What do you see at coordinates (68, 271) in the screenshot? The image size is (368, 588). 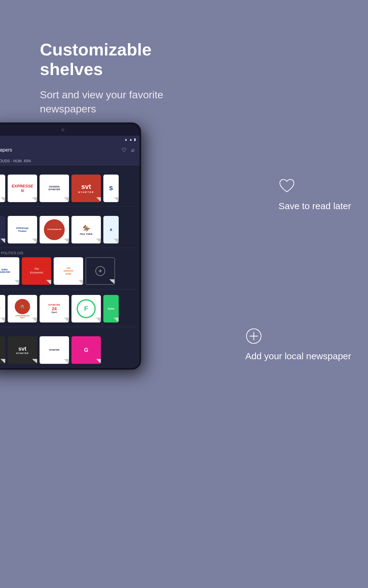 I see `list-item: THESWEDISHWIRE` at bounding box center [68, 271].